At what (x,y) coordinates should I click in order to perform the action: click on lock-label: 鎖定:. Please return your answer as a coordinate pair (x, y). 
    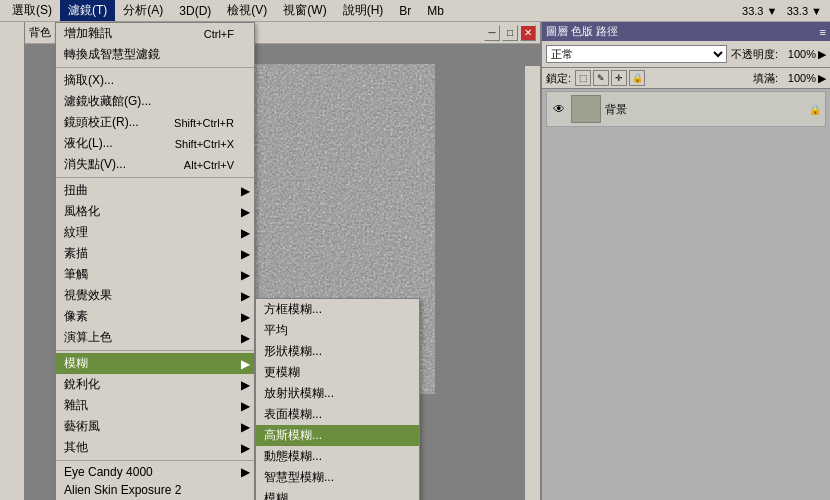
    Looking at the image, I should click on (558, 78).